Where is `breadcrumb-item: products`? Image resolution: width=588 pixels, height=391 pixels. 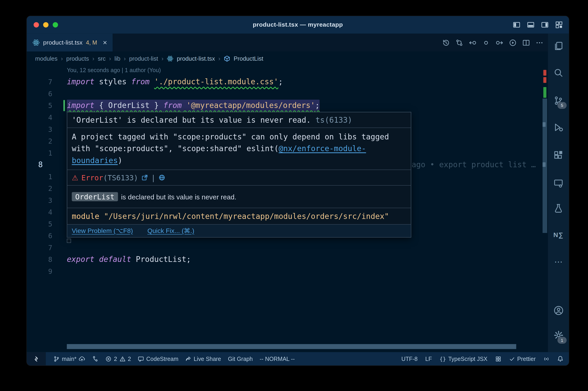
breadcrumb-item: products is located at coordinates (78, 59).